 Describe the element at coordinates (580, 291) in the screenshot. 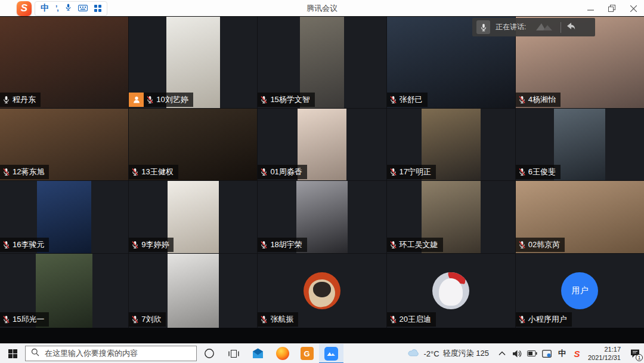

I see `participant-tile: 用户 小程序用户` at that location.